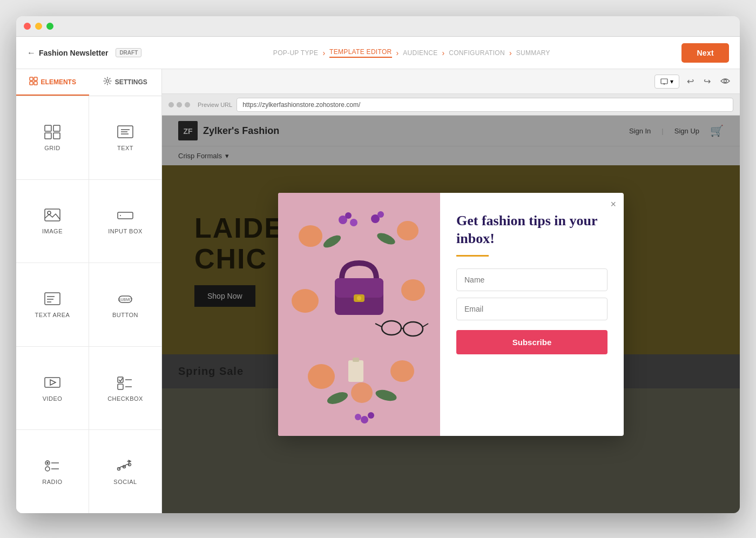 The width and height of the screenshot is (756, 538). I want to click on breadcrumb-summary: SUMMARY, so click(534, 53).